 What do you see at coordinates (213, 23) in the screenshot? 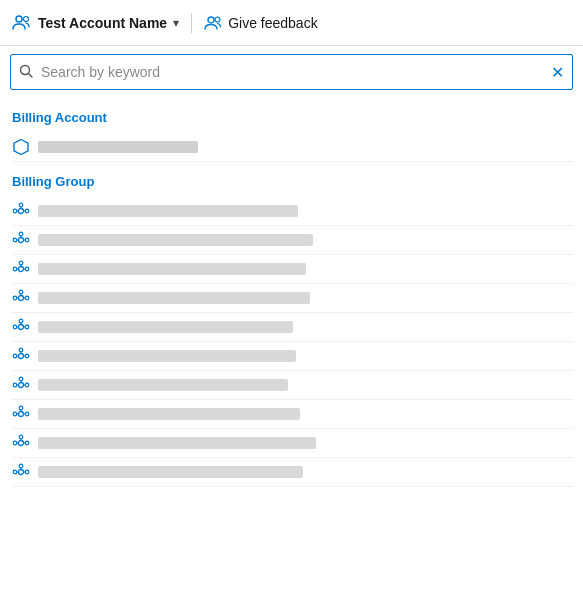
I see `feedback-icon` at bounding box center [213, 23].